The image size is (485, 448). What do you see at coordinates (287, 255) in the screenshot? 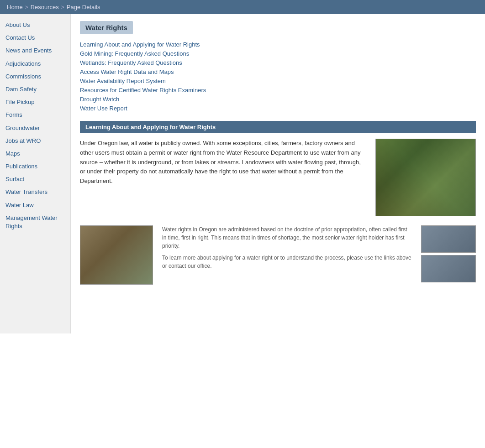
I see `bottom-text: Water rights in Oregon are administered …` at bounding box center [287, 255].